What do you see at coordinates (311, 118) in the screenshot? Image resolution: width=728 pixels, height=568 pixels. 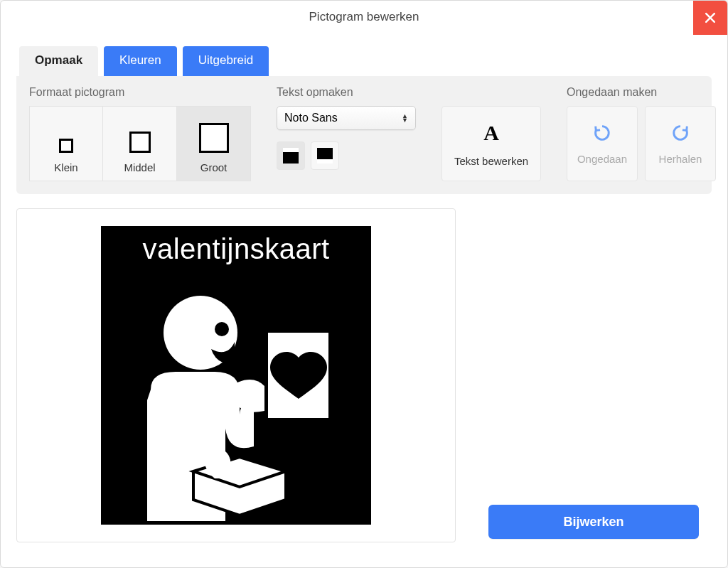 I see `font-select-value: Noto Sans` at bounding box center [311, 118].